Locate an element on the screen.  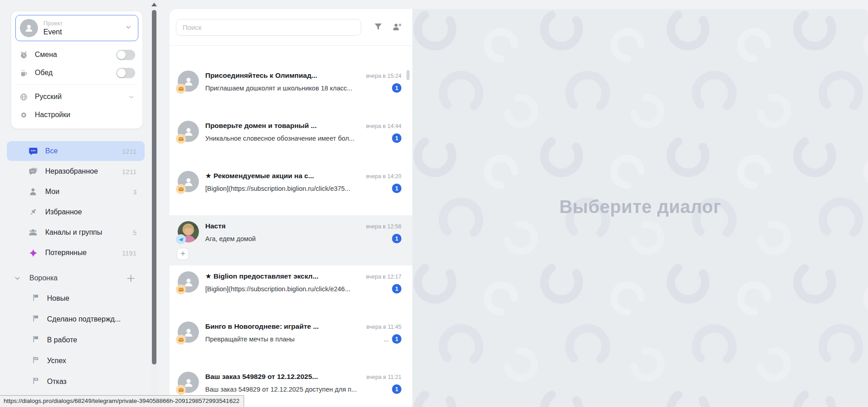
shift-label: Смена is located at coordinates (46, 55).